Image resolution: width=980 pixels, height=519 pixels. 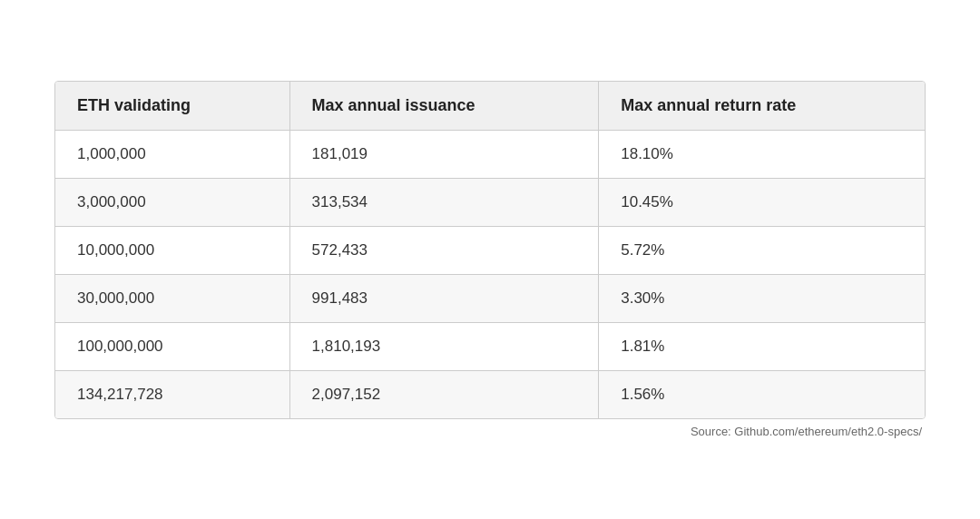 What do you see at coordinates (445, 250) in the screenshot?
I see `cell-issuance: 572,433` at bounding box center [445, 250].